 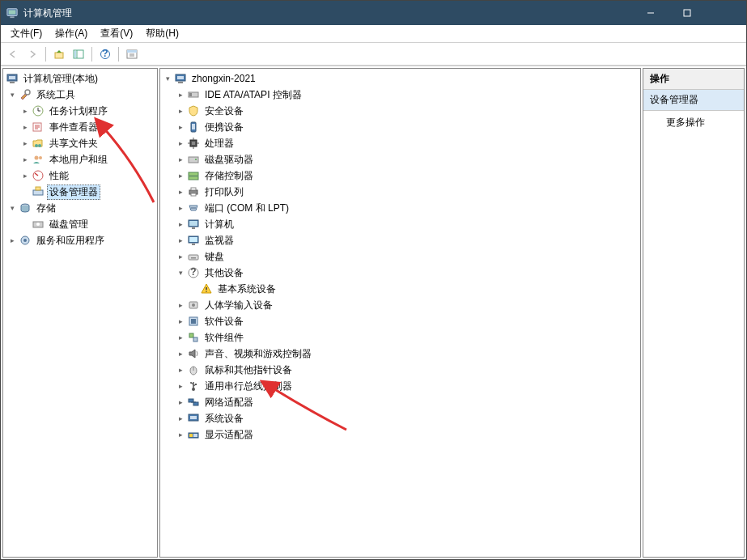 I want to click on dev-audio: ▸声音、视频和游戏控制器, so click(x=400, y=354).